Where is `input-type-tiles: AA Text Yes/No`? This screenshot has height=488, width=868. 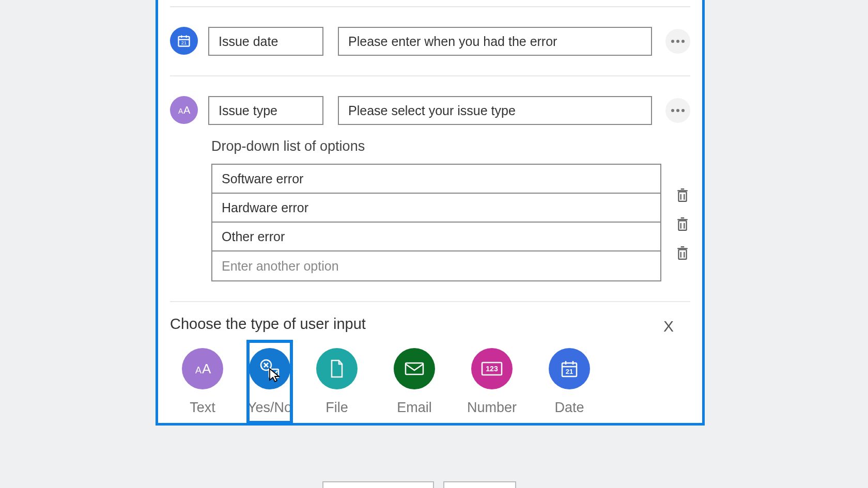 input-type-tiles: AA Text Yes/No is located at coordinates (436, 382).